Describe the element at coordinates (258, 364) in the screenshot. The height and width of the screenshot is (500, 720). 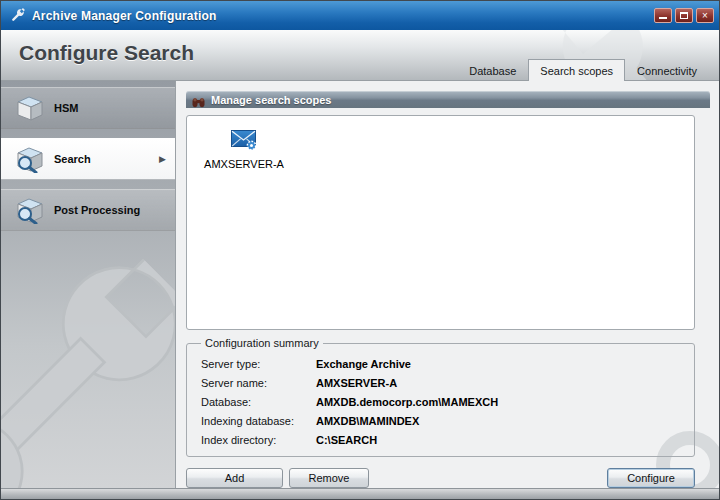
I see `summary-label: Server type:` at that location.